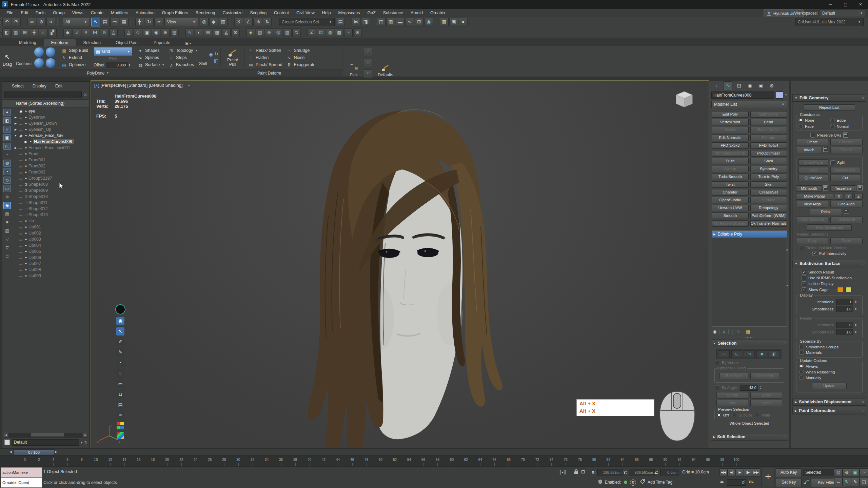  Describe the element at coordinates (77, 33) in the screenshot. I see `toolbar2-icon: ⊿` at that location.